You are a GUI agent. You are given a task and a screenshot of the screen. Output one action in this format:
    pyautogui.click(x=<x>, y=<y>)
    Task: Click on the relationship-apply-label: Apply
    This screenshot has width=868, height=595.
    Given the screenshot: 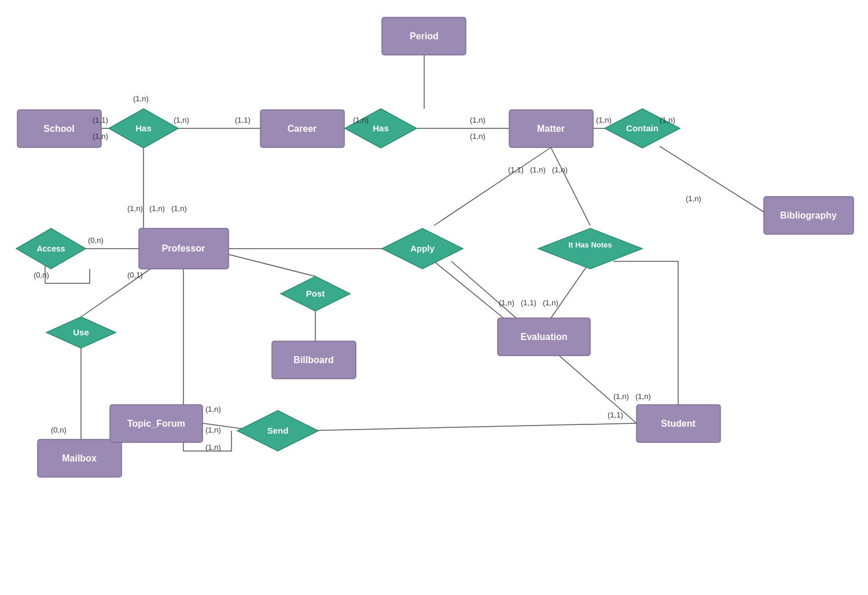 What is the action you would take?
    pyautogui.click(x=422, y=249)
    